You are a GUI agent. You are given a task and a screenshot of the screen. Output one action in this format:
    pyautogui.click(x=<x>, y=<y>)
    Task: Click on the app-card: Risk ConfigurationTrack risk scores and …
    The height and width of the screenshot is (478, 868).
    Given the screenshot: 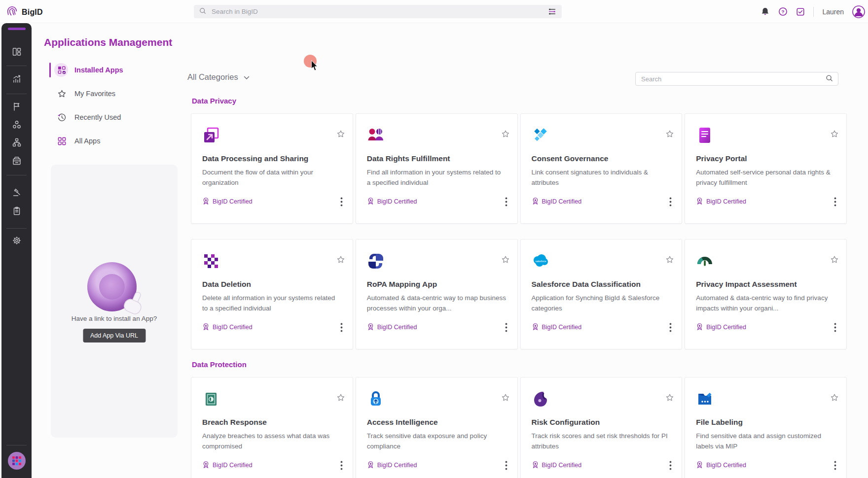 What is the action you would take?
    pyautogui.click(x=602, y=428)
    